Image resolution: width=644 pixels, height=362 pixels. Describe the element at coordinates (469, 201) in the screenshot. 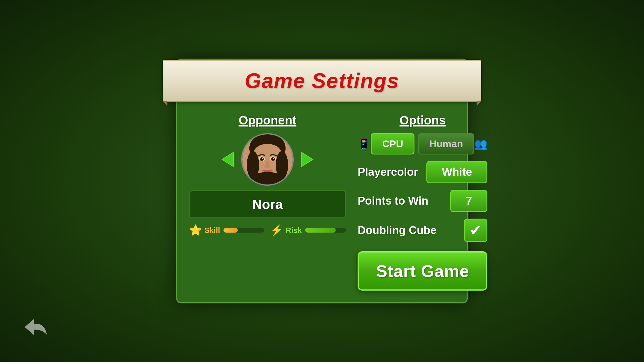

I see `points-to-win-button: 7` at that location.